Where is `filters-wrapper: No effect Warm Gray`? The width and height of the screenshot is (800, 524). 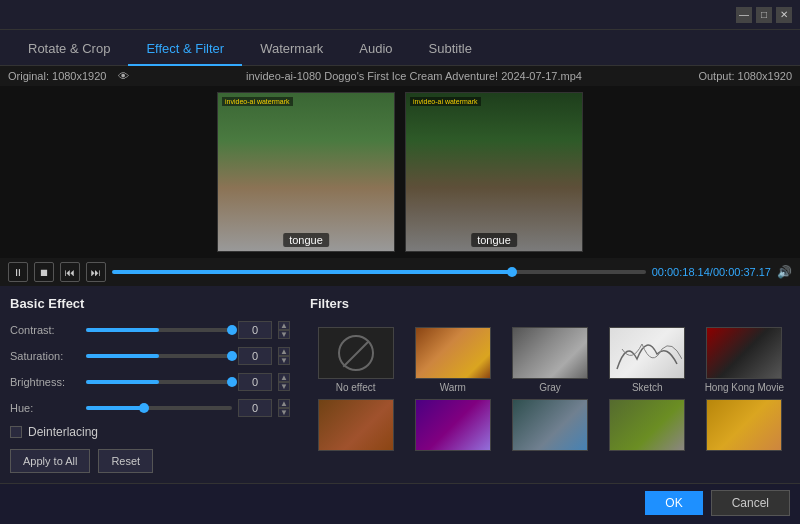 filters-wrapper: No effect Warm Gray is located at coordinates (550, 386).